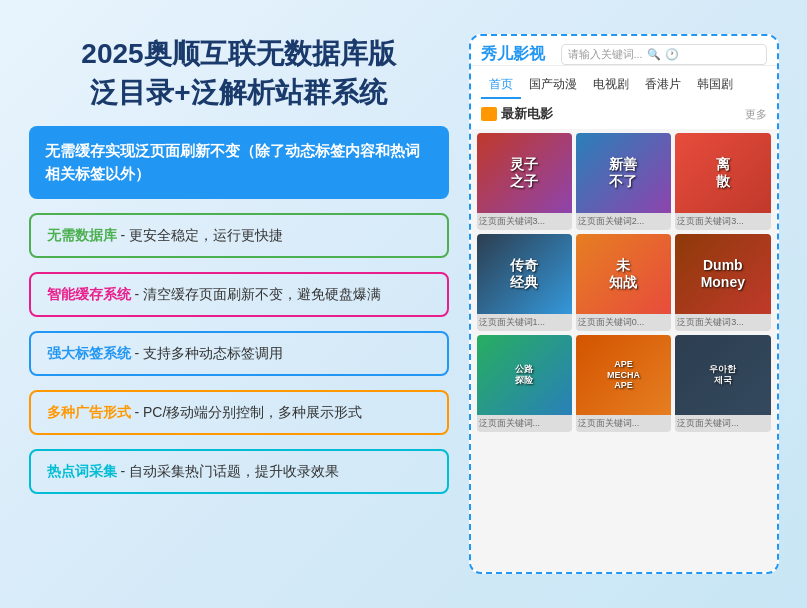 The image size is (807, 608). What do you see at coordinates (239, 354) in the screenshot?
I see `feature-tag-system: 强大标签系统 - 支持多种动态标签调用` at bounding box center [239, 354].